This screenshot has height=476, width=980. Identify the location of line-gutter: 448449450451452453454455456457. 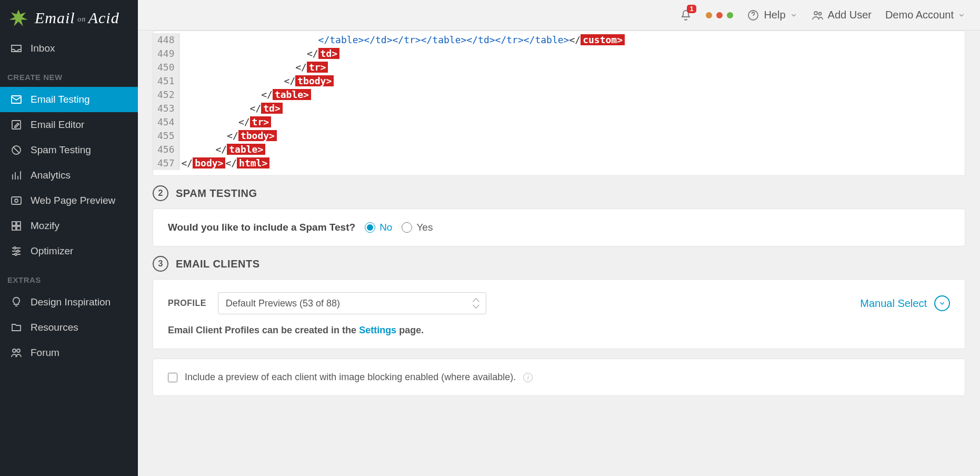
(166, 102).